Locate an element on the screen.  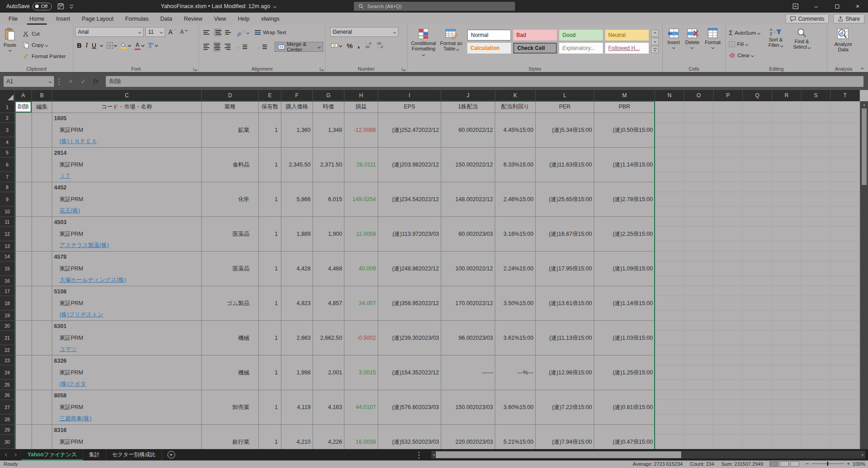
cell-per: (連)25.65倍15:00 is located at coordinates (565, 199).